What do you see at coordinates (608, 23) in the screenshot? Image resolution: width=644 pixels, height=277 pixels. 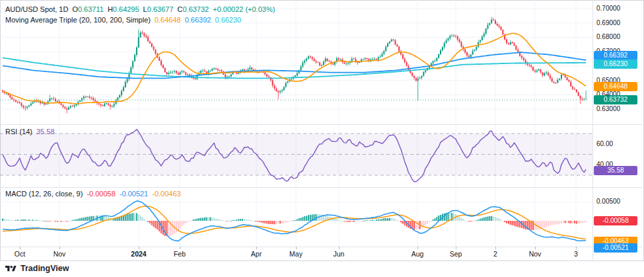 I see `price-tick-label: 0.69000` at bounding box center [608, 23].